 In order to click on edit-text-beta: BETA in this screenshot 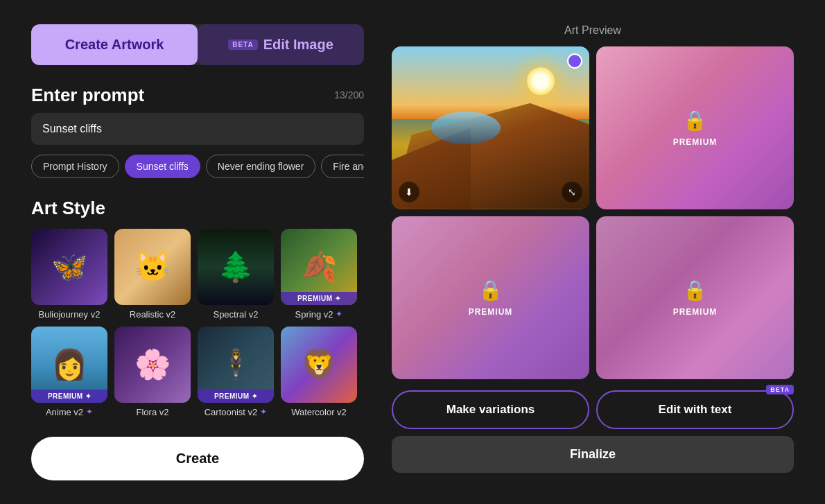, I will do `click(780, 390)`.